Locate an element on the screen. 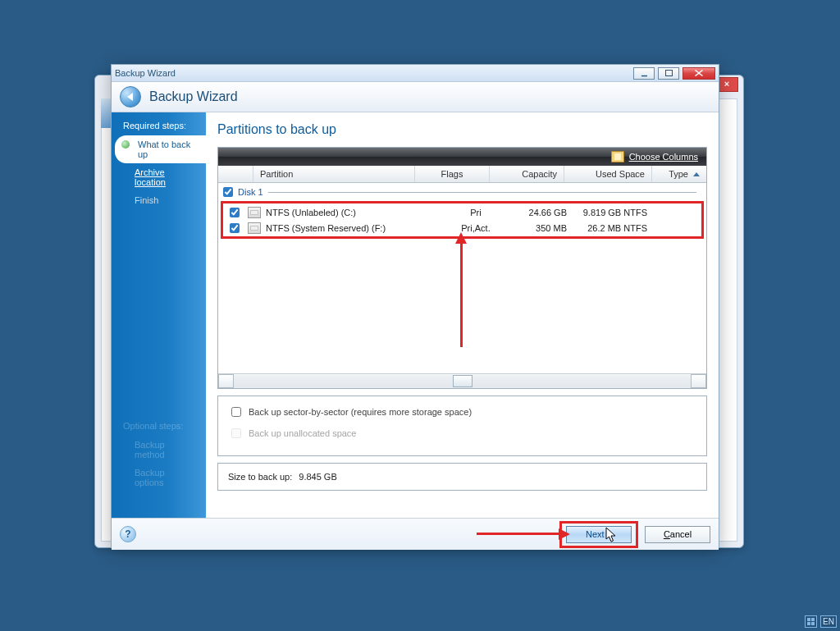 Image resolution: width=840 pixels, height=631 pixels. scroll-track is located at coordinates (463, 381).